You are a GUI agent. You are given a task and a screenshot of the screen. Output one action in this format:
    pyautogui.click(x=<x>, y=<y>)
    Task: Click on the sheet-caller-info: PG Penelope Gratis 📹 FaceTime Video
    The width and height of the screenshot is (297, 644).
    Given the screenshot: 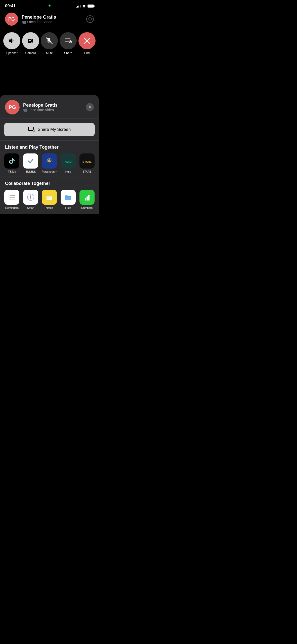 What is the action you would take?
    pyautogui.click(x=31, y=107)
    